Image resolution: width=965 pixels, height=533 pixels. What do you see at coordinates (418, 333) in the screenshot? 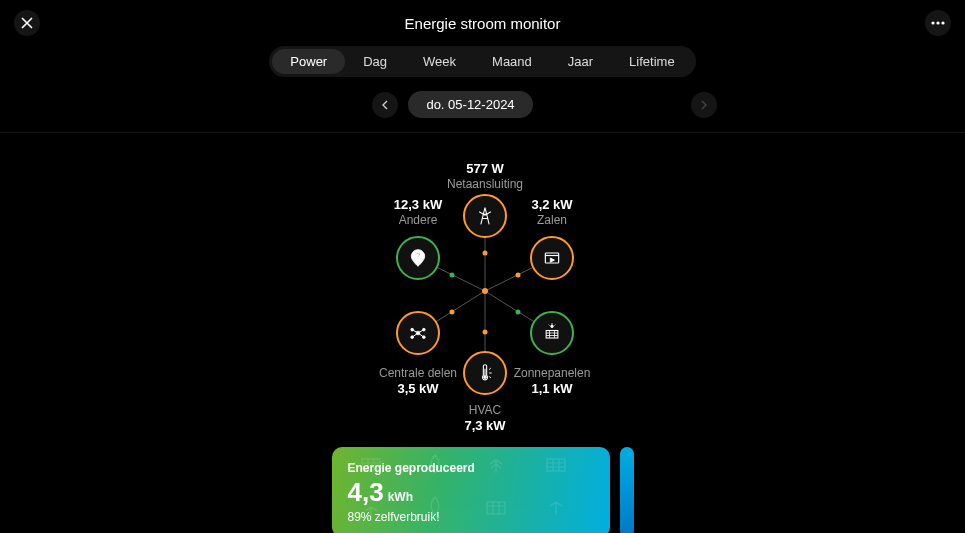
I see `network-icon` at bounding box center [418, 333].